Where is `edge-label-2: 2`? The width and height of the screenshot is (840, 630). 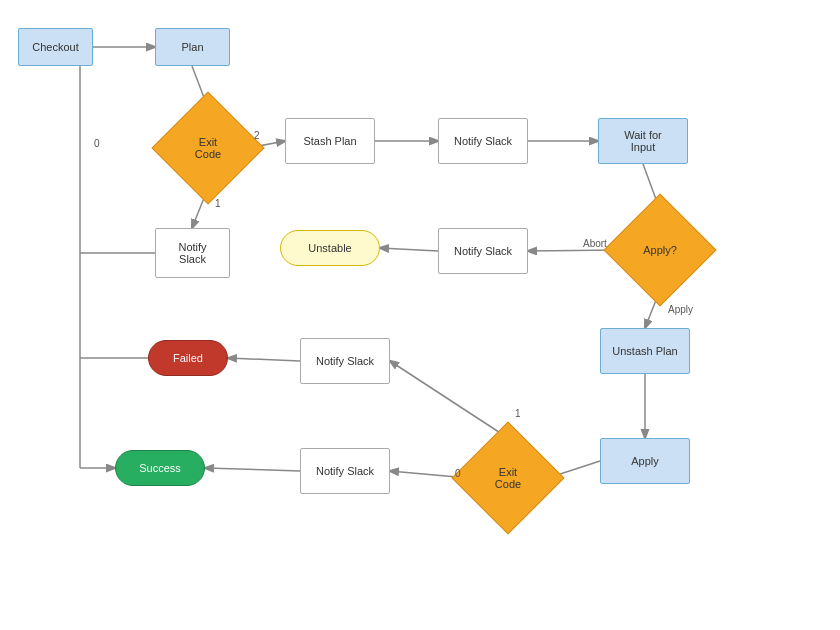
edge-label-2: 2 is located at coordinates (257, 136).